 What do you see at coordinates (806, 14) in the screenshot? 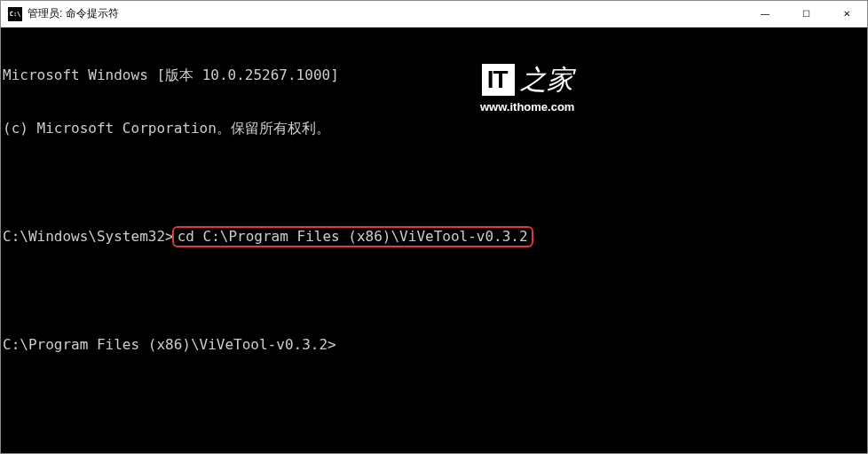
I see `maximize-button: ☐` at bounding box center [806, 14].